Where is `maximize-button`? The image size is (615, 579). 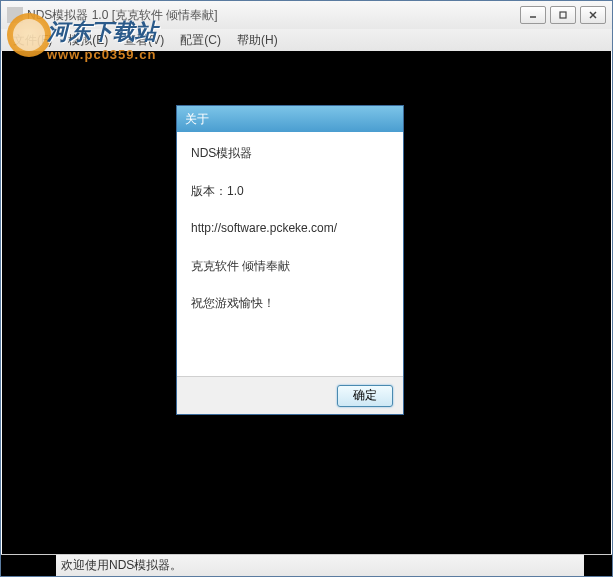 maximize-button is located at coordinates (563, 15).